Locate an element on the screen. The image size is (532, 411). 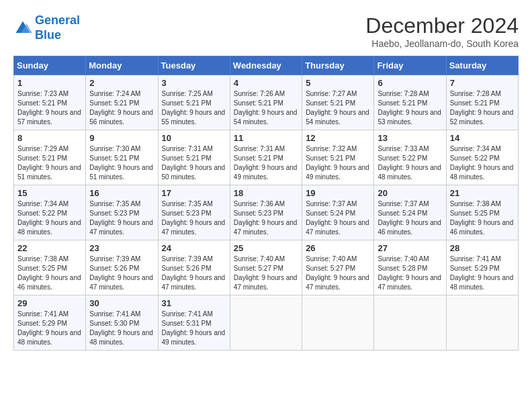
day-number: 10 is located at coordinates (194, 138).